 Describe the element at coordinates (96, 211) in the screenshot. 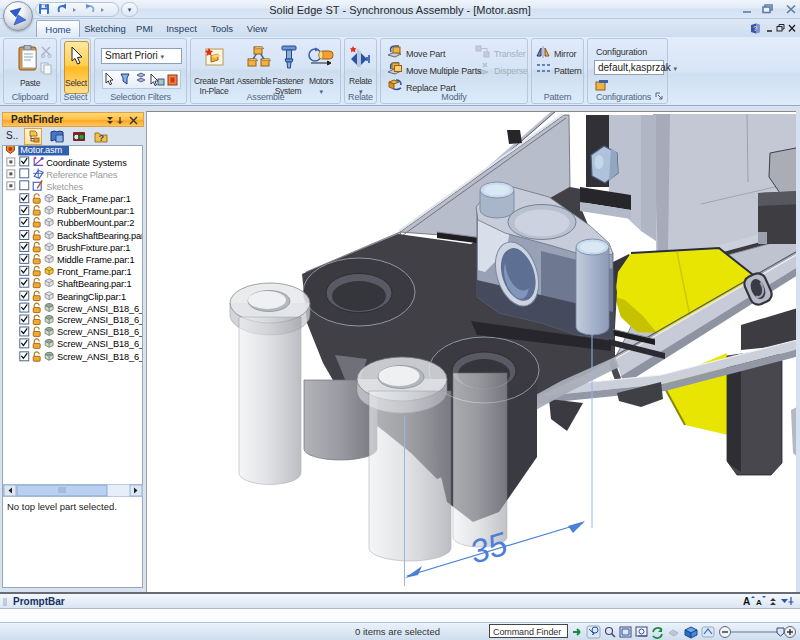

I see `svg-text: RubberMount.par:1` at that location.